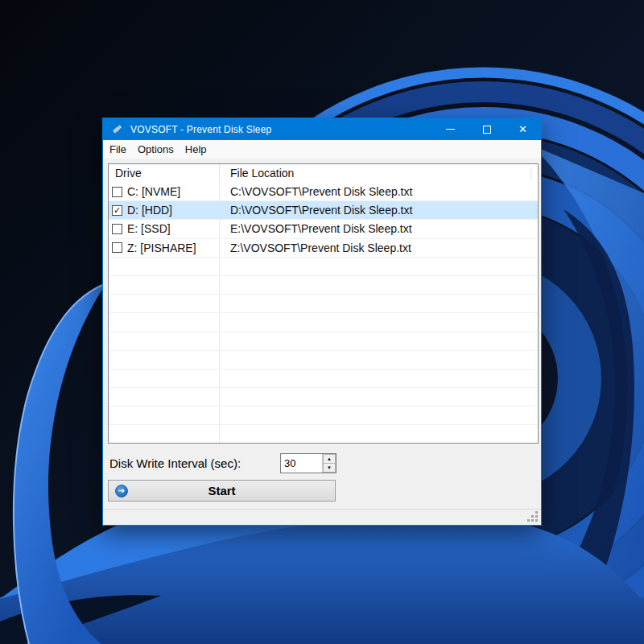 This screenshot has height=644, width=644. I want to click on file-location-cell: Z:\VOVSOFT\Prevent Disk Sleep.txt, so click(378, 248).